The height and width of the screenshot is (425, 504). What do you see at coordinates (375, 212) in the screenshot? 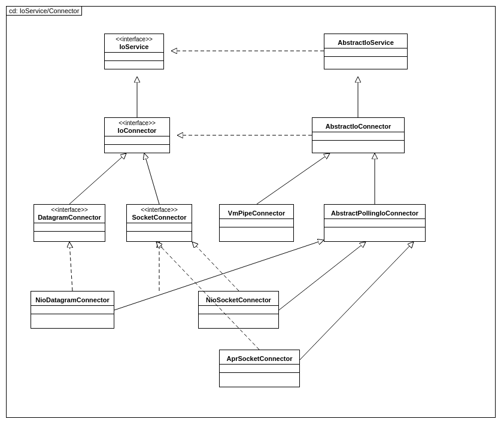
I see `name-AbstractPollingIoConnector: AbstractPollingIoConnector` at bounding box center [375, 212].